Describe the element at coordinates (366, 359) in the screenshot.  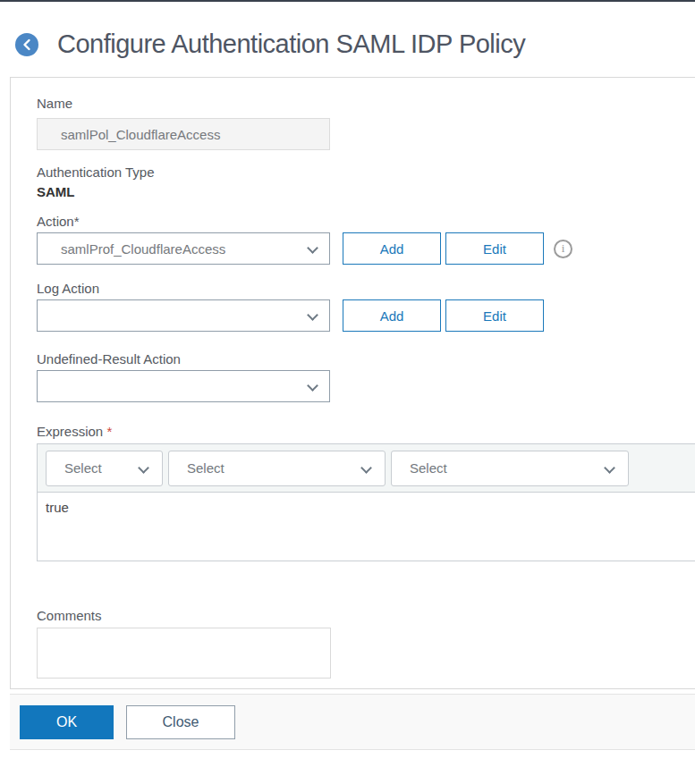
I see `undefined-result-action-label: Undefined-Result Action` at that location.